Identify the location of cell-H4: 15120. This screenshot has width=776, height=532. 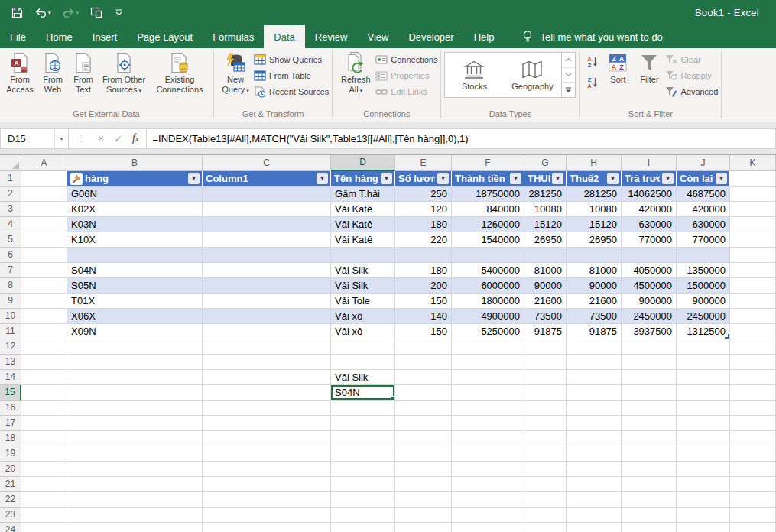
(594, 225).